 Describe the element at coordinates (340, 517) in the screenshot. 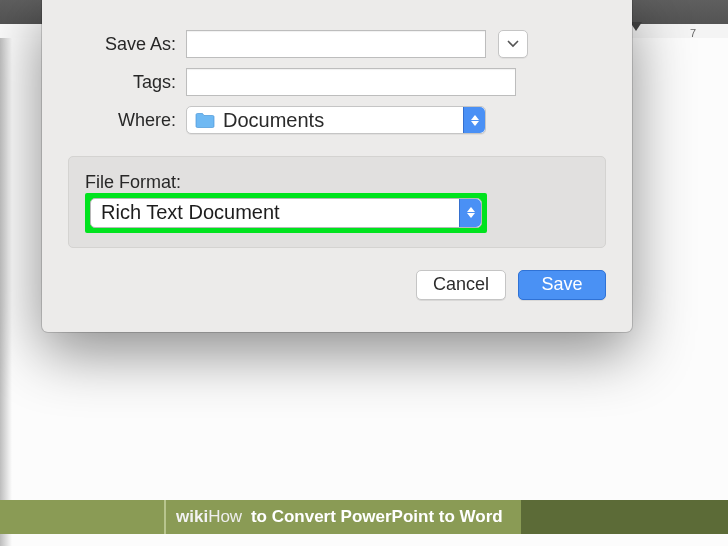

I see `caption-text: wikiHow to Convert PowerPoint to Word` at that location.